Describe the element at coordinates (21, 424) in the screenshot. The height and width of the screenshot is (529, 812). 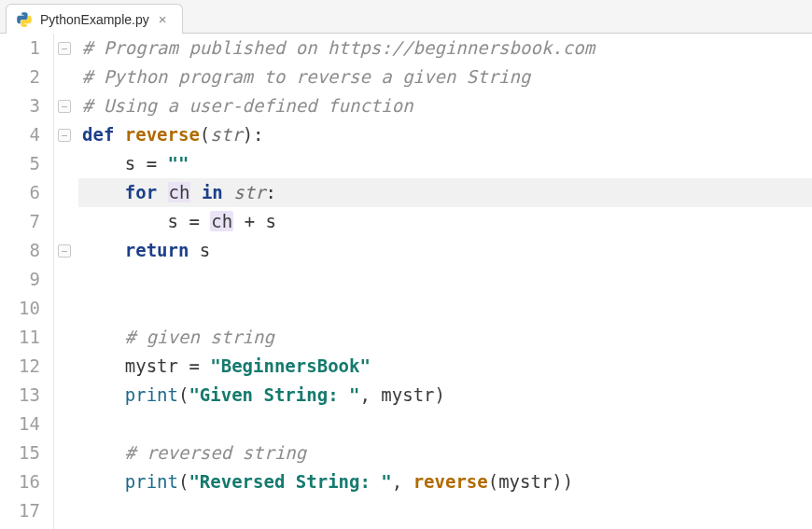
I see `line-number: 14` at that location.